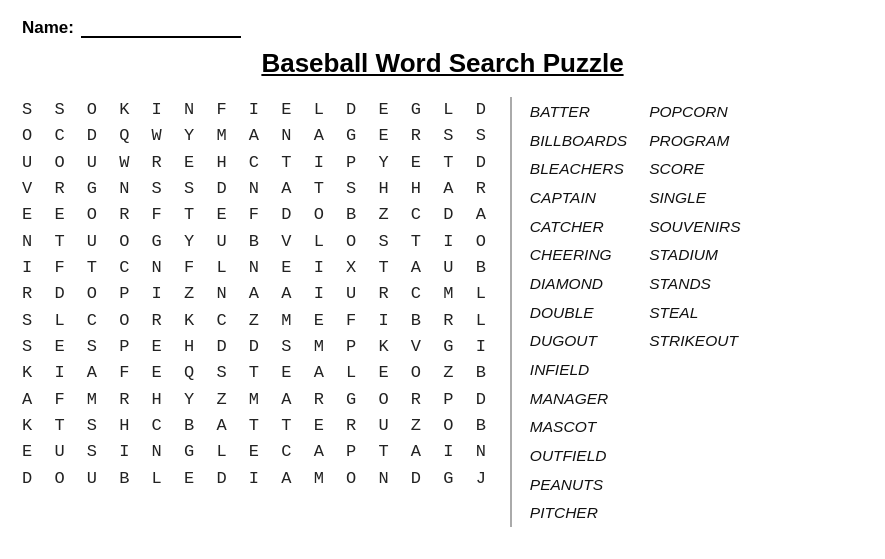 The width and height of the screenshot is (885, 559). Describe the element at coordinates (257, 321) in the screenshot. I see `puzzle-row: S L C O R K C Z M E F I B R L` at that location.